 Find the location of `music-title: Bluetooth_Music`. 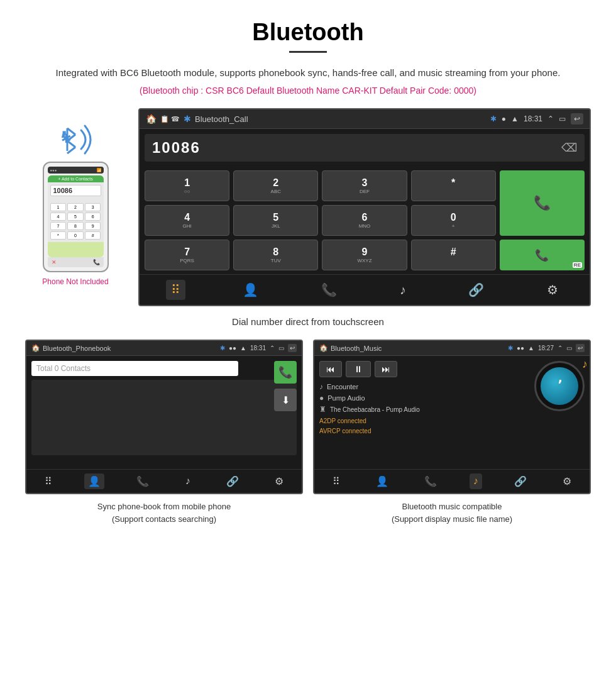

music-title: Bluetooth_Music is located at coordinates (356, 348).